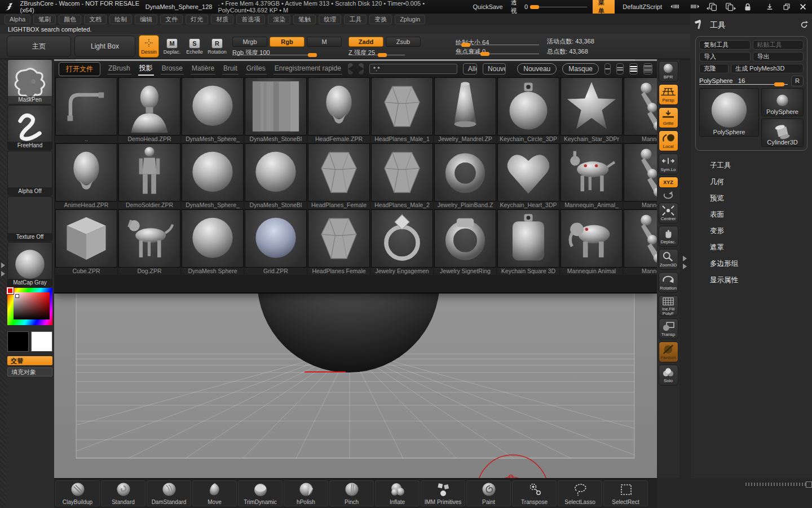 This screenshot has width=812, height=508. What do you see at coordinates (123, 493) in the screenshot?
I see `brush-standard-button: Standard` at bounding box center [123, 493].